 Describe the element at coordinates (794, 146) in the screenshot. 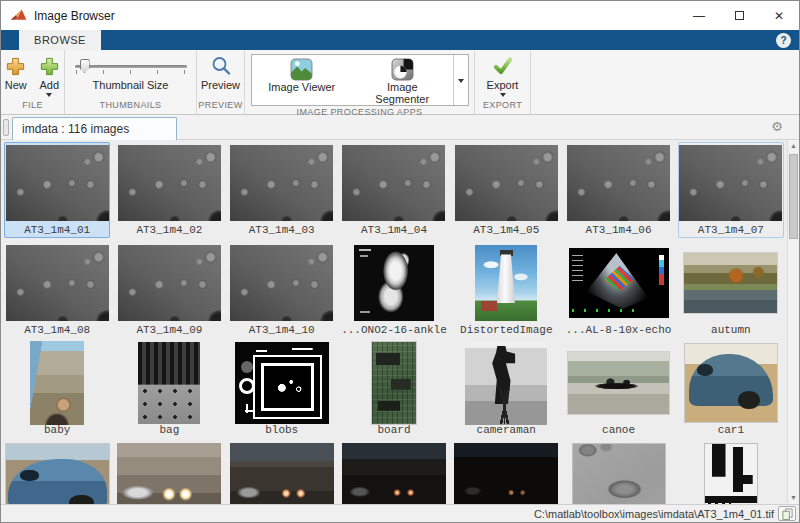

I see `scroll-up-icon: ▲` at that location.